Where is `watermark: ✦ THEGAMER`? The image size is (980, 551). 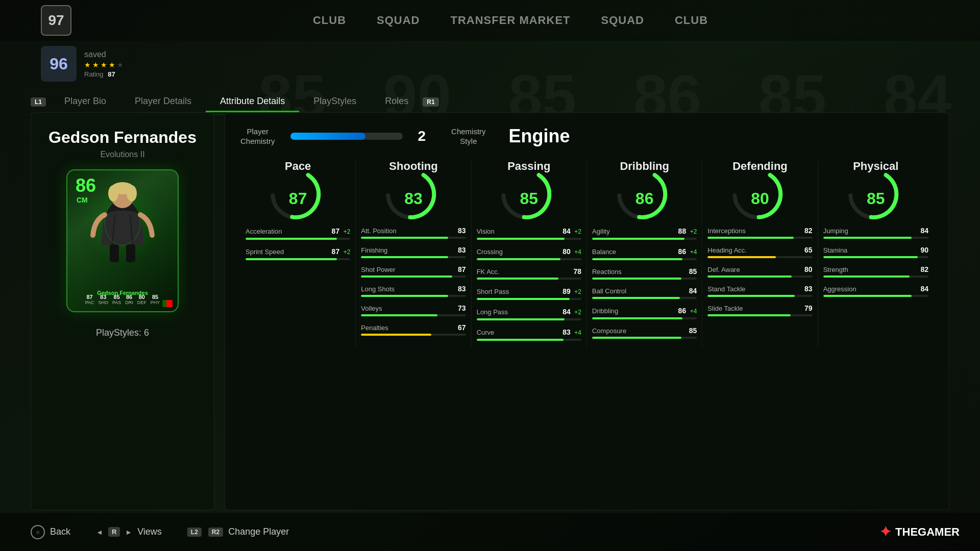 watermark: ✦ THEGAMER is located at coordinates (920, 532).